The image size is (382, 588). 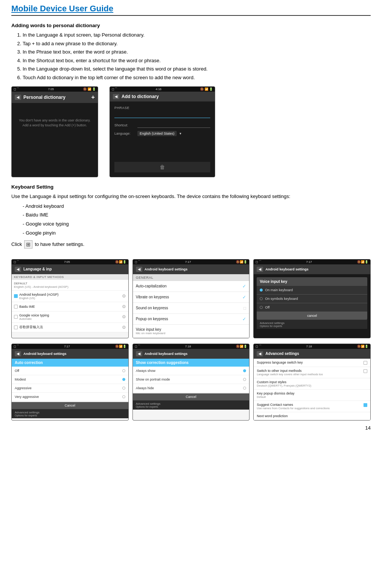 I want to click on adv-item-sub-5: Use names from Contacts for suggestions …, so click(x=310, y=408).